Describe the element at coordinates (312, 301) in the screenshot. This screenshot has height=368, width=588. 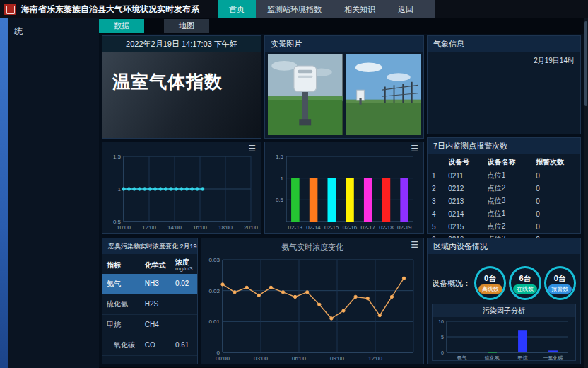
I see `ammonia-panel: ☰ 氨气实时浓度变化 00.010.020.0300:0003:0006:000…` at that location.